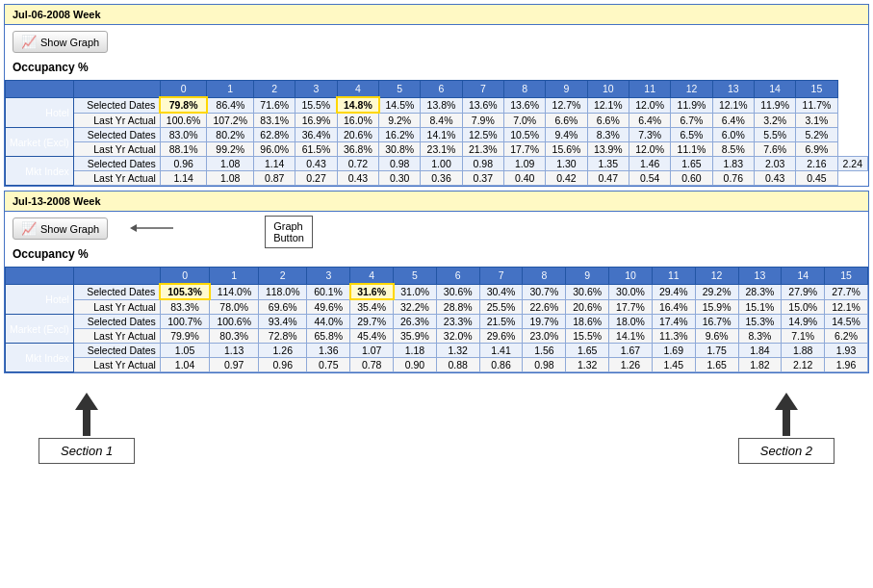 This screenshot has height=588, width=873. Describe the element at coordinates (275, 120) in the screenshot. I see `data-cell: 83.1%` at that location.